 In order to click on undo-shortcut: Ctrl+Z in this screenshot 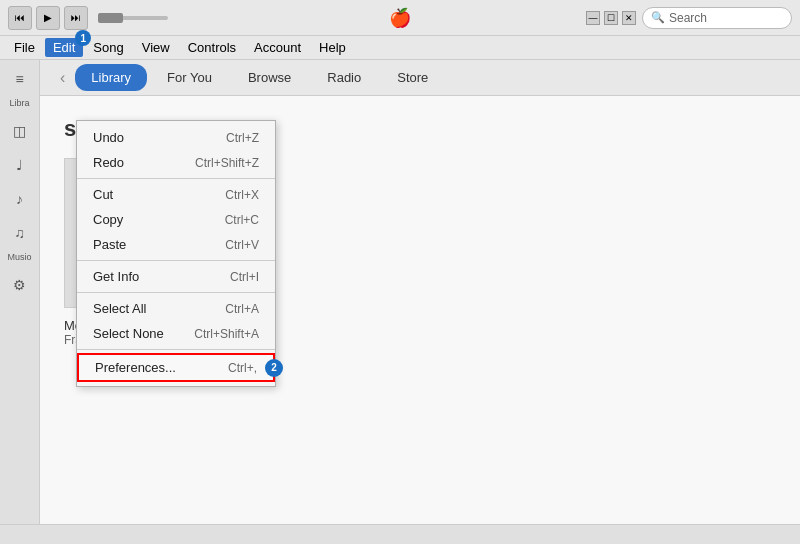, I will do `click(242, 138)`.